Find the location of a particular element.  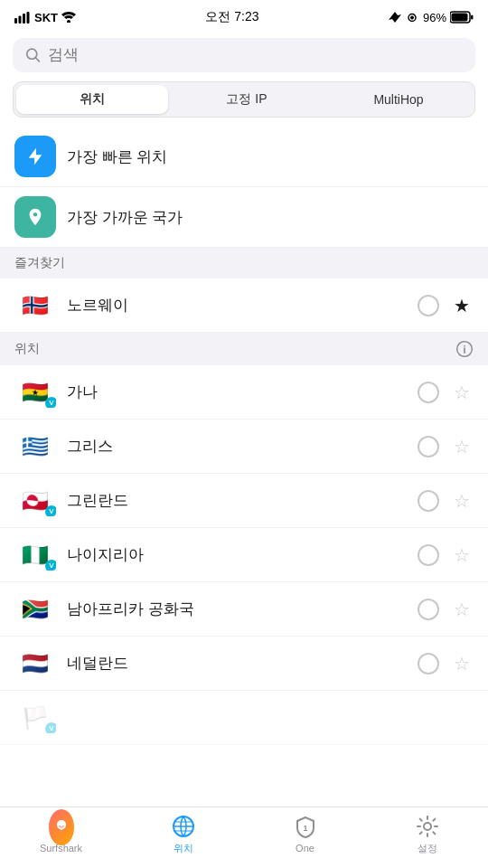

greenland-star: ☆ is located at coordinates (462, 501).